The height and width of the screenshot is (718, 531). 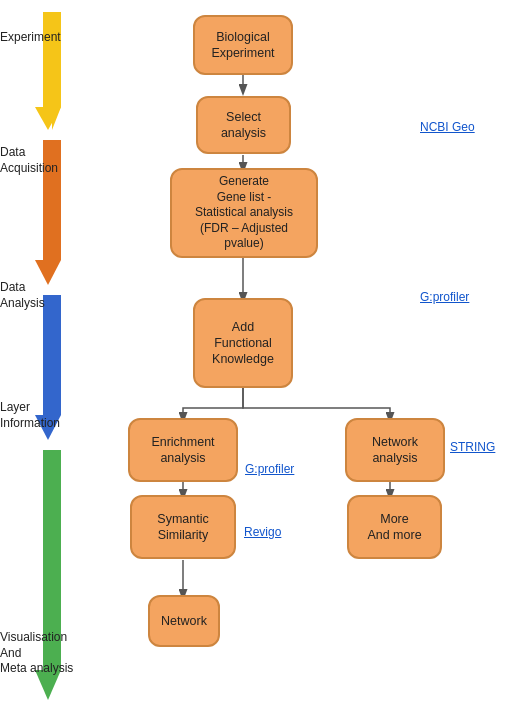 What do you see at coordinates (448, 127) in the screenshot?
I see `link-ncbi-geo: NCBI Geo` at bounding box center [448, 127].